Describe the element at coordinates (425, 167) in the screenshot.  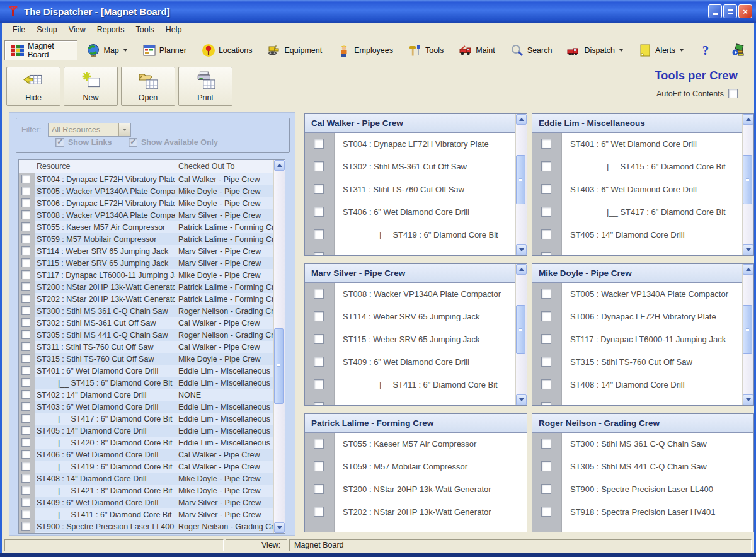
I see `crew-item: ST302 : Stihl MS-361 Cut Off Saw` at that location.